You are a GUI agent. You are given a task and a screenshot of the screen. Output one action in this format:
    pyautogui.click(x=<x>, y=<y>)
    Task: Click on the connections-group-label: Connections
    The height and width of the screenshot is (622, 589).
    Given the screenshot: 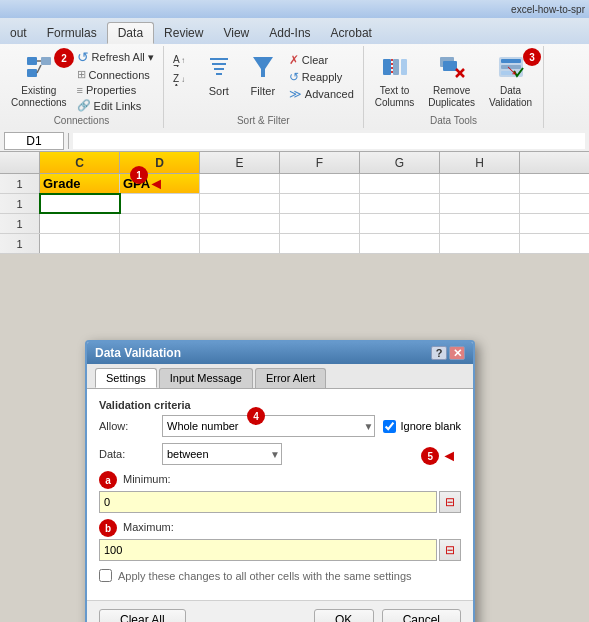 What is the action you would take?
    pyautogui.click(x=82, y=120)
    